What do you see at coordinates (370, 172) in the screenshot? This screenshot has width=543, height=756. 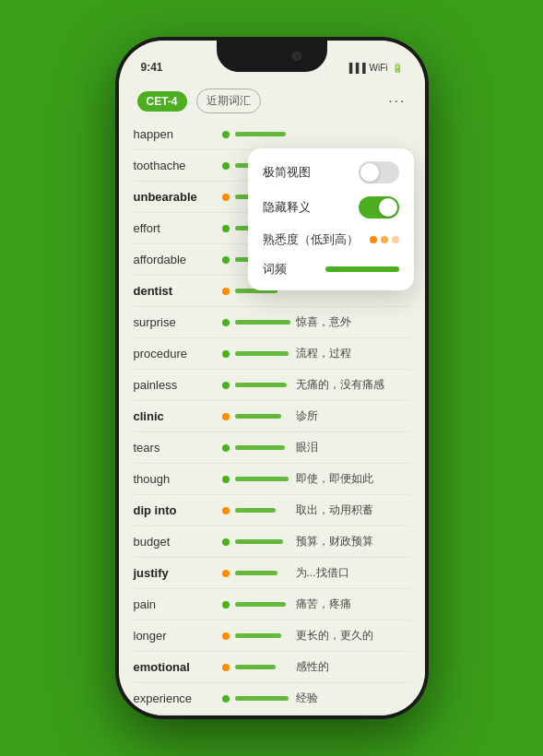 I see `toggle-thumb` at bounding box center [370, 172].